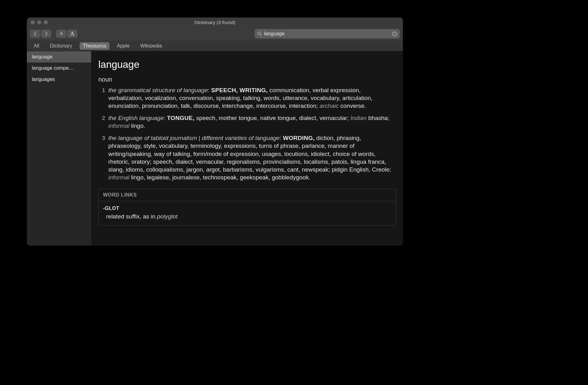  What do you see at coordinates (328, 34) in the screenshot?
I see `search-input` at bounding box center [328, 34].